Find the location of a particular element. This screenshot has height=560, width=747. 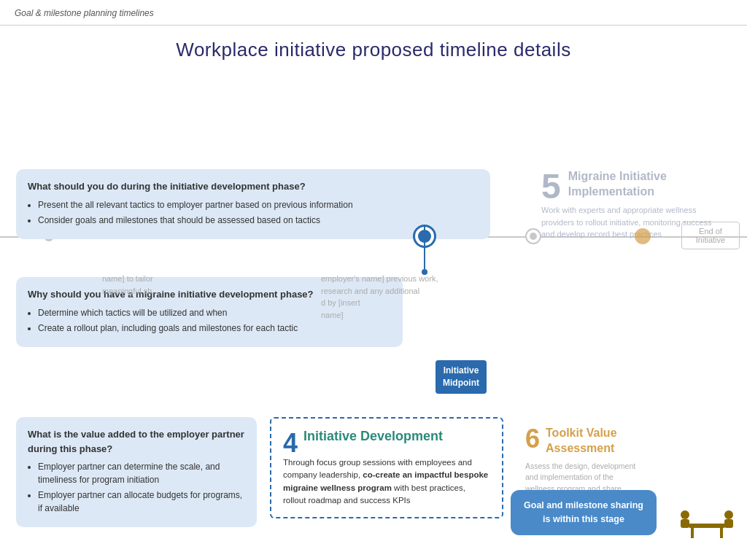

stage4-title: Initiative Development is located at coordinates (387, 437).